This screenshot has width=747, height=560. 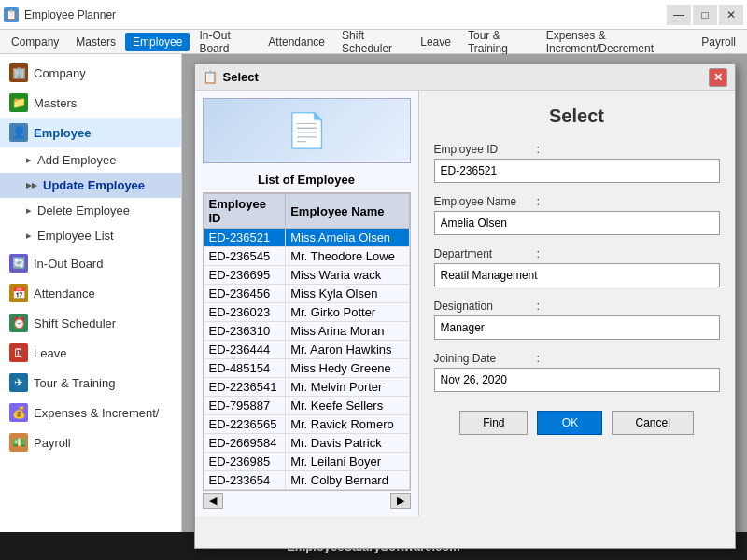 I want to click on employee-name-cell: Mr. Leilani Boyer, so click(x=347, y=462).